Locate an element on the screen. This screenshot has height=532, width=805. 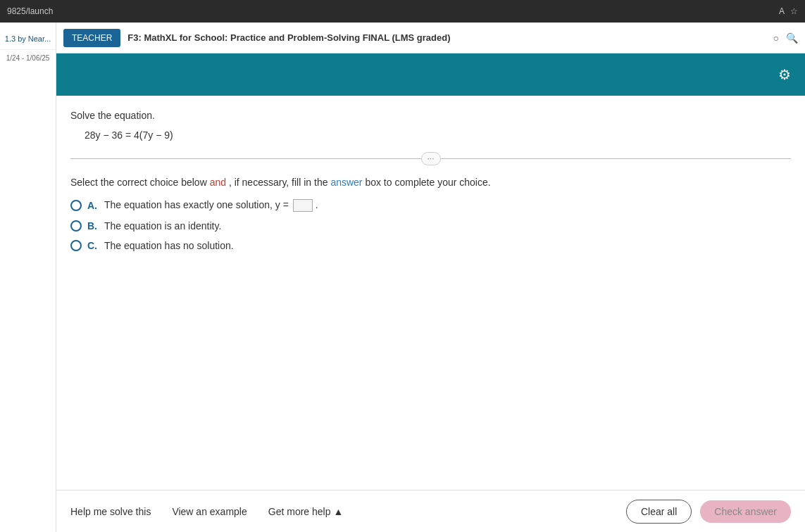
clear-all-button: Clear all is located at coordinates (659, 512).